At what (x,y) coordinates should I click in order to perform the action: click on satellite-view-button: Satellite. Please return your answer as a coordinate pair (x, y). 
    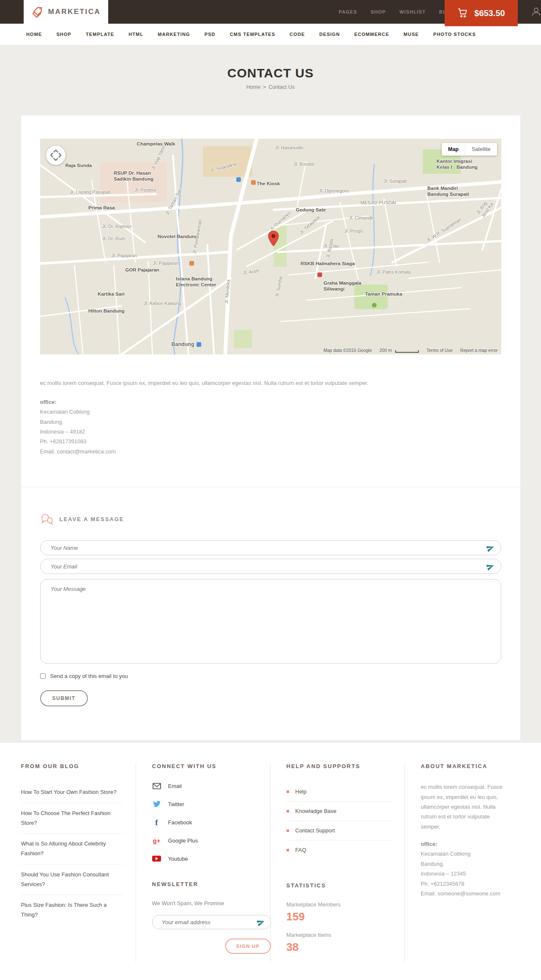
    Looking at the image, I should click on (481, 149).